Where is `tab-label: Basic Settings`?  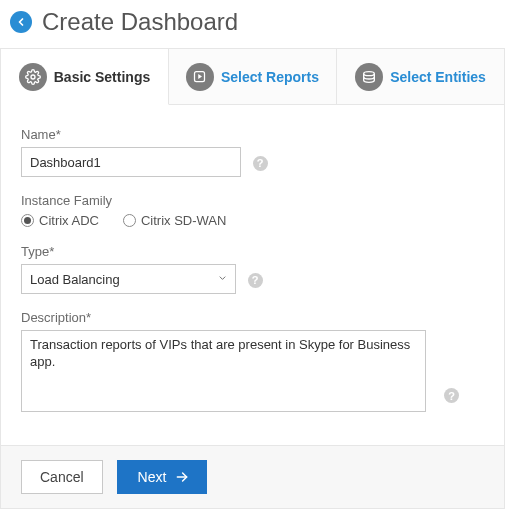 tab-label: Basic Settings is located at coordinates (102, 77).